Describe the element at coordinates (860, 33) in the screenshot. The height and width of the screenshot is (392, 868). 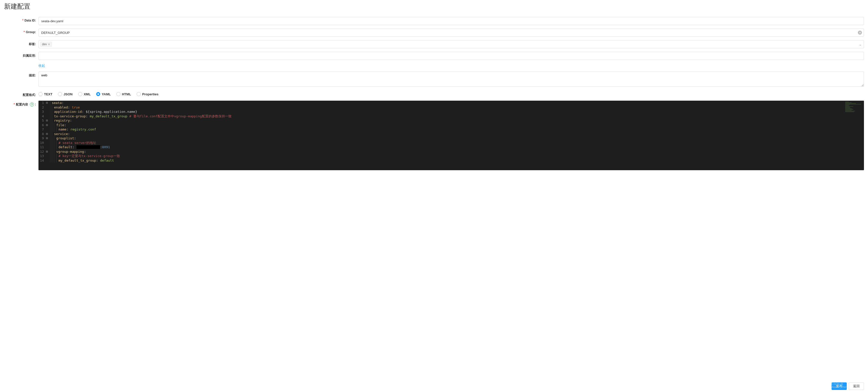
I see `clear-icon: ✕` at that location.